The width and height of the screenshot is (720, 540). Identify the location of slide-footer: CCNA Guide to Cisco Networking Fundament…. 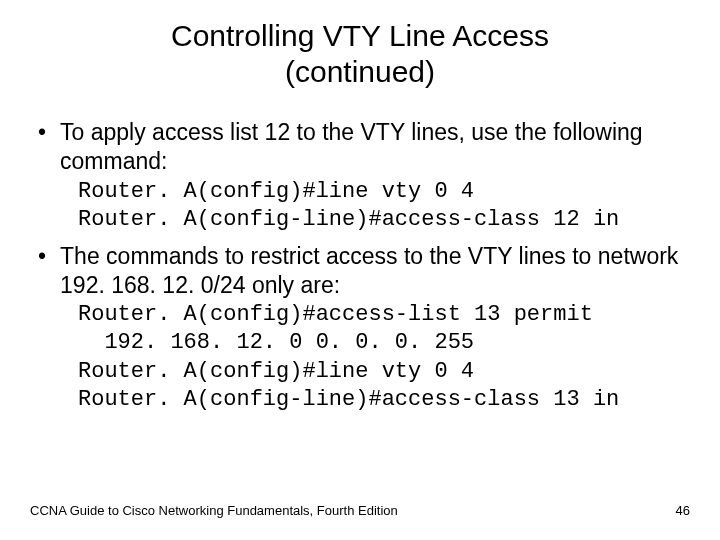
(360, 510).